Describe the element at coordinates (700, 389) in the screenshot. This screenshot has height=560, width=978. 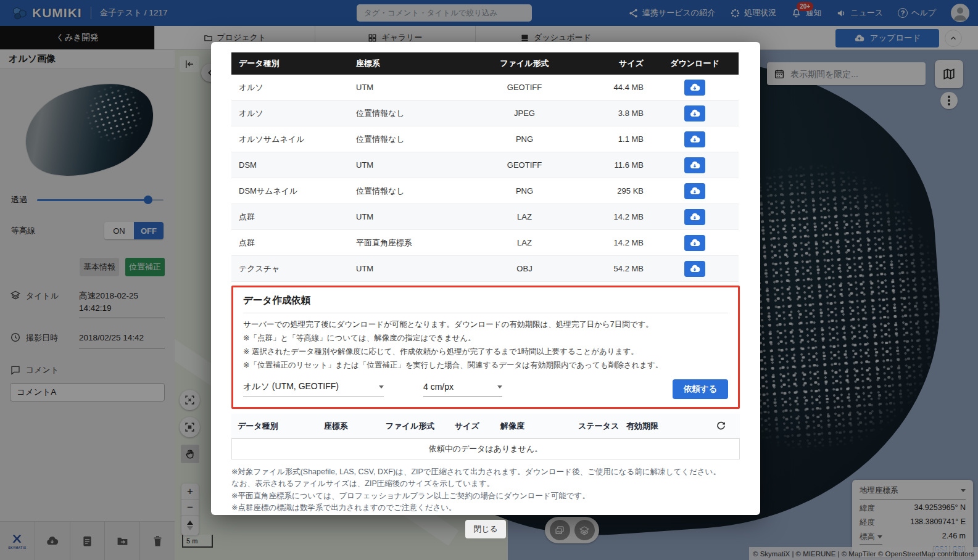
I see `request-submit-button: 依頼する` at that location.